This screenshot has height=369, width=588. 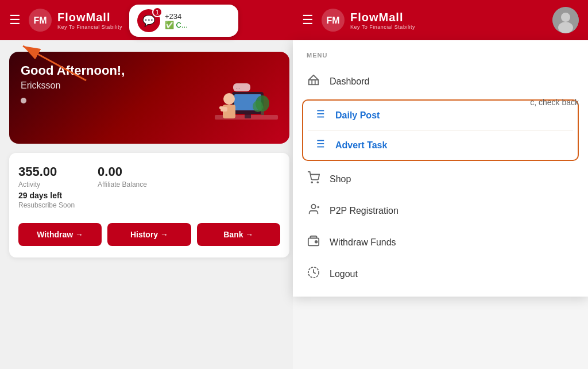 I want to click on logo-text-container: FlowMall Key To Financial Stability, so click(x=90, y=21).